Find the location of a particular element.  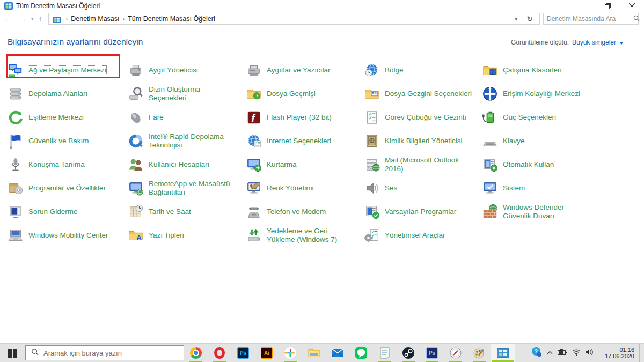

indexing-options-icon is located at coordinates (136, 94).